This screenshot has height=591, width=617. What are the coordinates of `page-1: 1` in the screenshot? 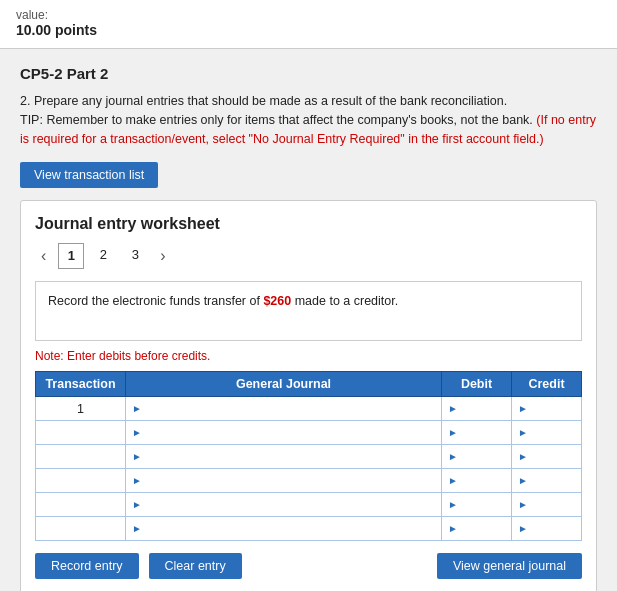 It's located at (71, 256).